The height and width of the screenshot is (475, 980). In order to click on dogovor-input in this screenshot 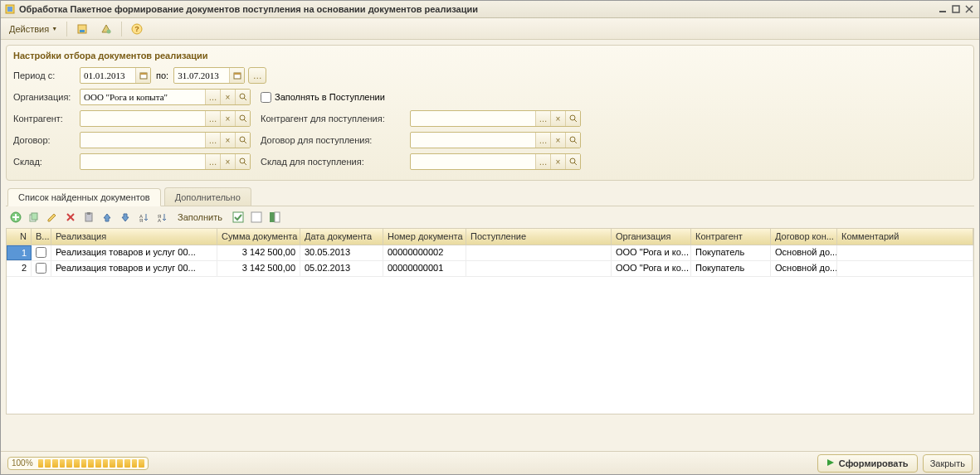, I will do `click(143, 140)`.